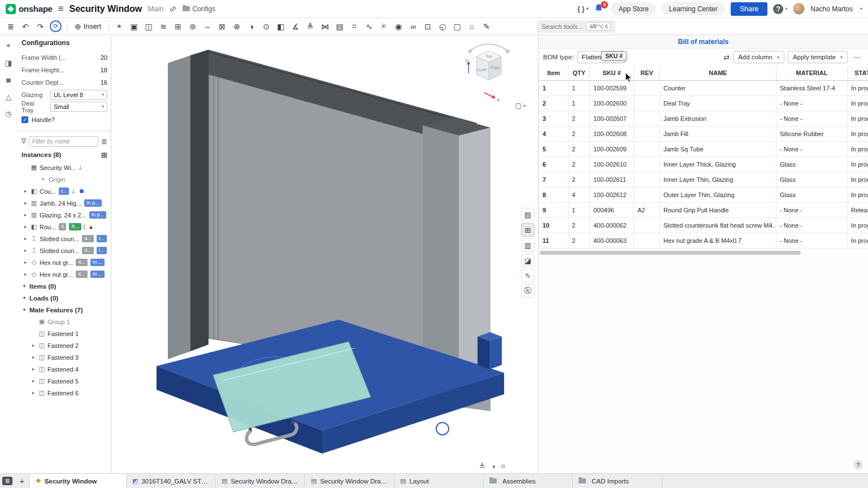  What do you see at coordinates (25, 120) in the screenshot?
I see `checkbox-checked-icon` at bounding box center [25, 120].